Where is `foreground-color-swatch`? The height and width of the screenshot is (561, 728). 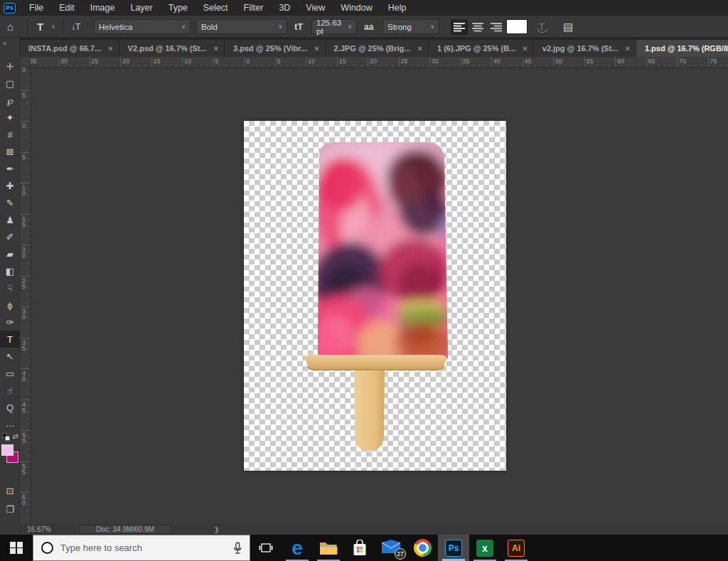 foreground-color-swatch is located at coordinates (7, 450).